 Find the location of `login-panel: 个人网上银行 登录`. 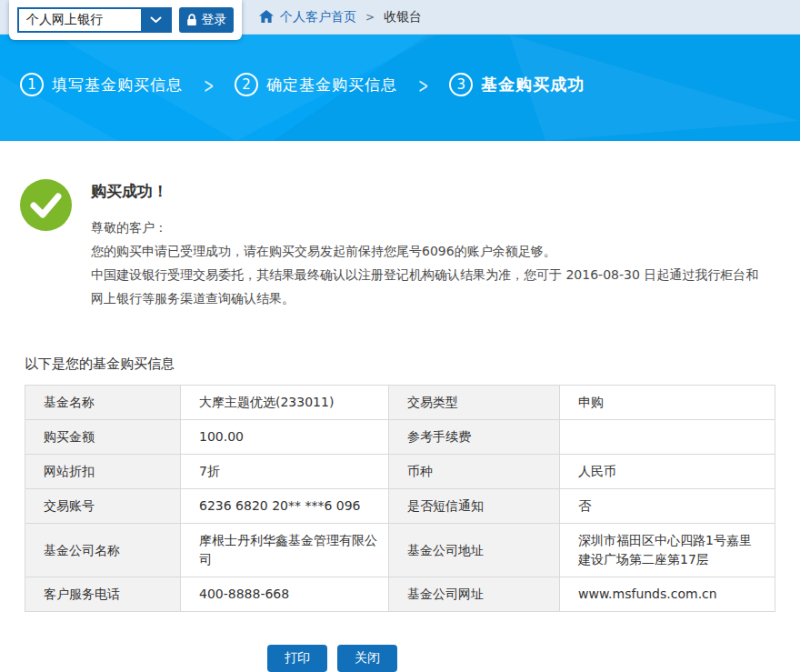

login-panel: 个人网上银行 登录 is located at coordinates (125, 20).